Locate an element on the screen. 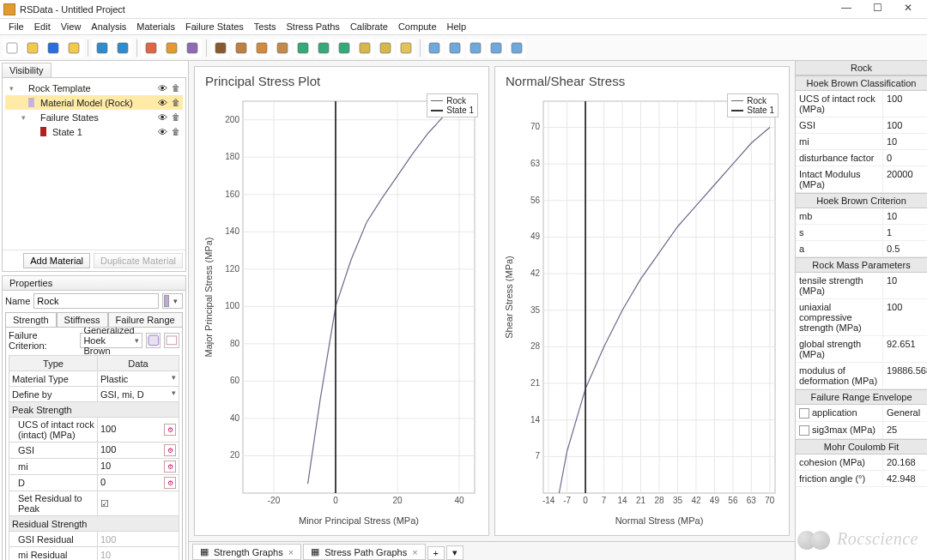 The width and height of the screenshot is (927, 560). grid-table-icon is located at coordinates (406, 48).